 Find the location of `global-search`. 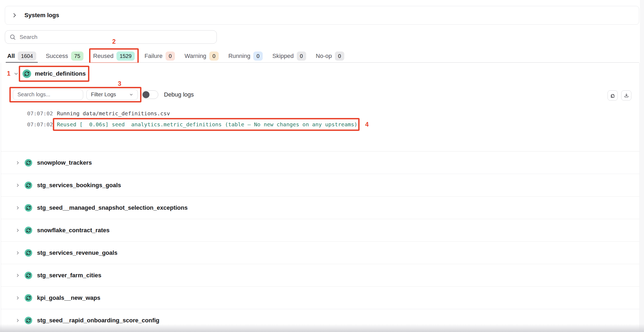

global-search is located at coordinates (111, 37).